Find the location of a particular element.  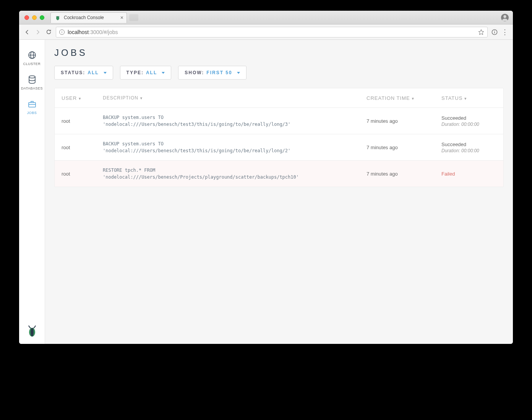

column-header-status: STATUS▼ is located at coordinates (469, 98).